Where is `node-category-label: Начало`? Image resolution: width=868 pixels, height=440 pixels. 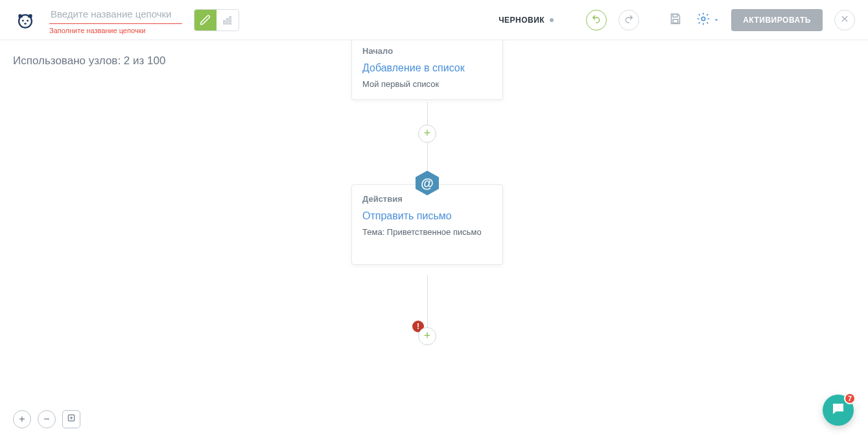
node-category-label: Начало is located at coordinates (427, 51).